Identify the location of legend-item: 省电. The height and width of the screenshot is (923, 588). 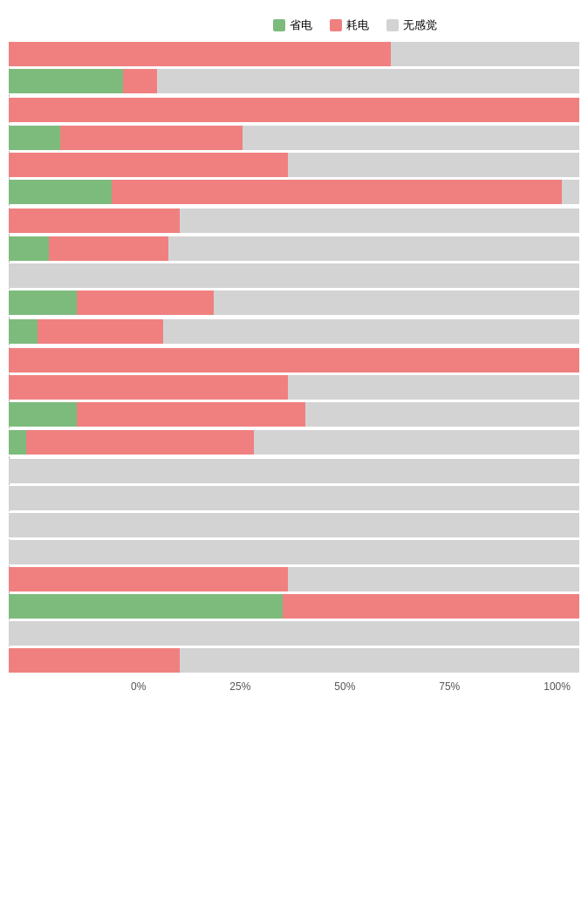
(293, 25).